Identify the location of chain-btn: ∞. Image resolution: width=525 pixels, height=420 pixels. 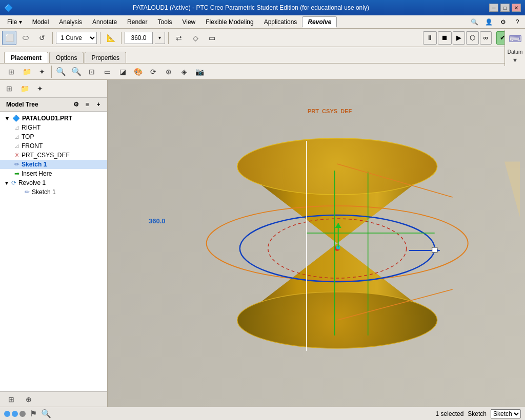
(486, 38).